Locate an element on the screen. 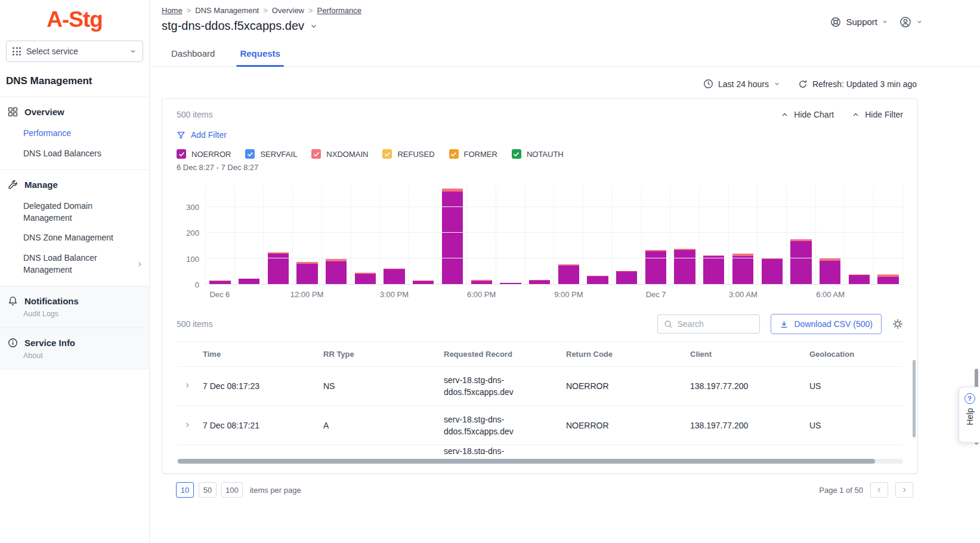  add-filter-button: Add Filter is located at coordinates (202, 135).